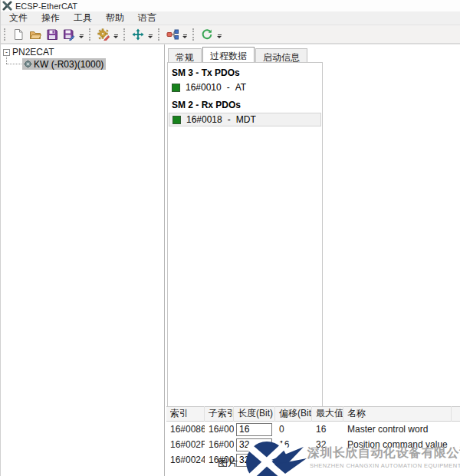 The image size is (460, 476). What do you see at coordinates (230, 34) in the screenshot?
I see `toolbar` at bounding box center [230, 34].